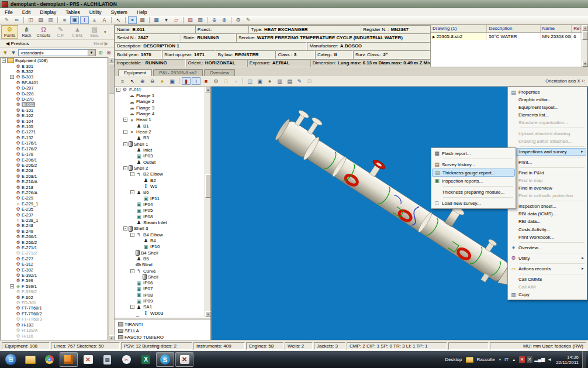 The image size is (588, 368). Describe the element at coordinates (160, 120) in the screenshot. I see `structure-item-head-1: −●Head 1` at that location.